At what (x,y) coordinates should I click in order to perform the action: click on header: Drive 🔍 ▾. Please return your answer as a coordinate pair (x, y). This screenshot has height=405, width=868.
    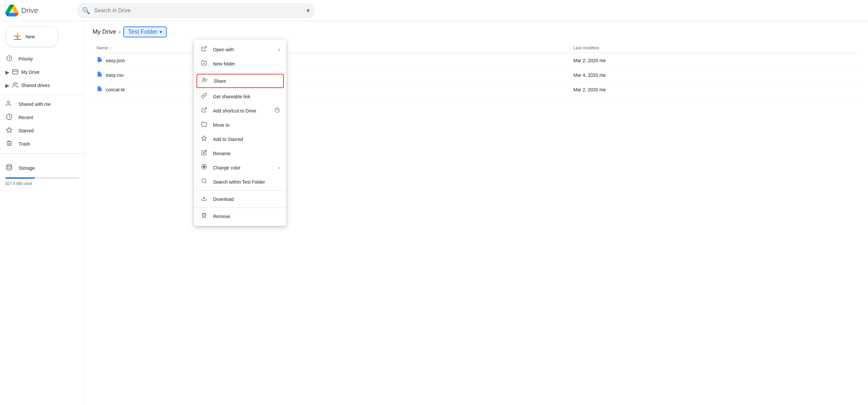
    Looking at the image, I should click on (434, 11).